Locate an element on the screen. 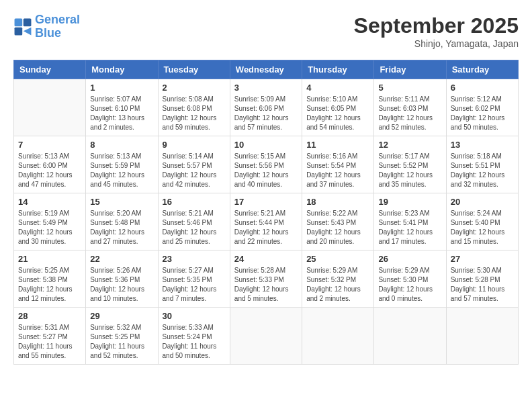  day-info: Sunrise: 5:26 AMSunset: 5:36 PMDaylight:… is located at coordinates (122, 285).